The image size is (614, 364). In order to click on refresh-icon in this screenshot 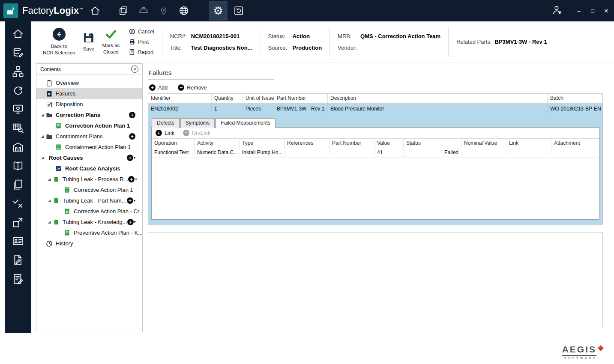, I will do `click(18, 90)`.